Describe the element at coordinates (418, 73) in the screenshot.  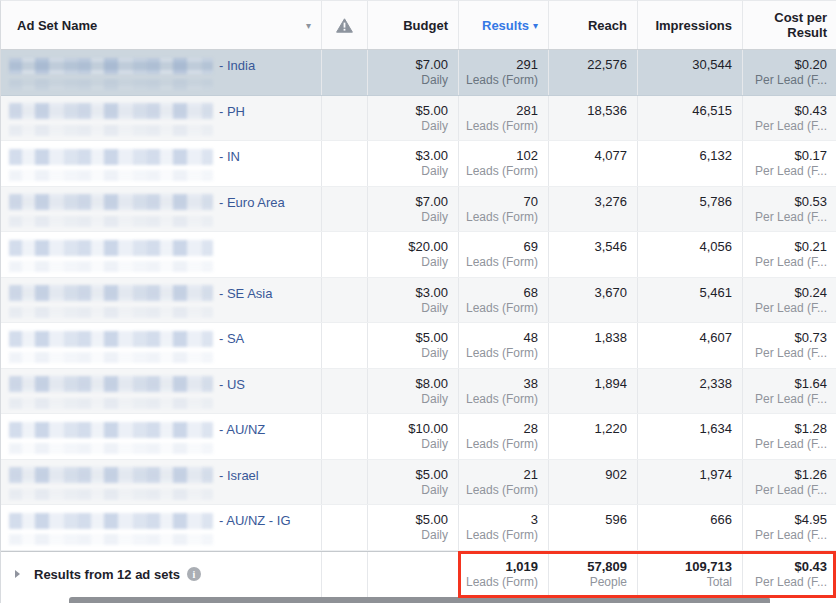
I see `table-row: - India $7.00 Daily 291 Leads (Form) 22,…` at that location.